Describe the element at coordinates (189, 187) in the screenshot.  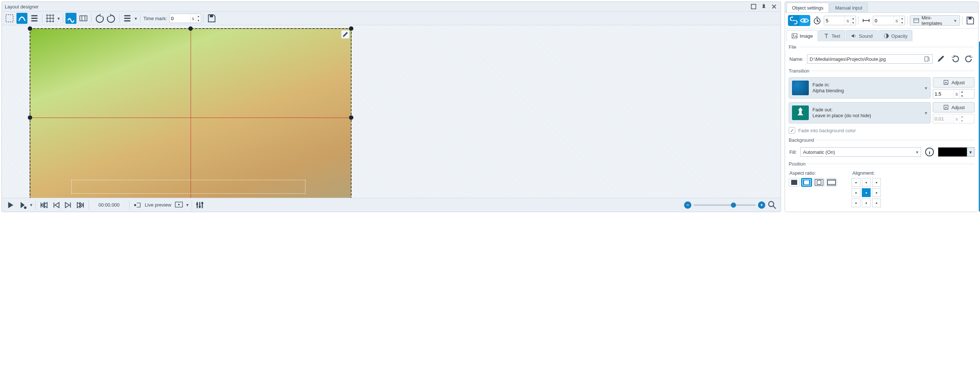
I see `caption-placeholder` at that location.